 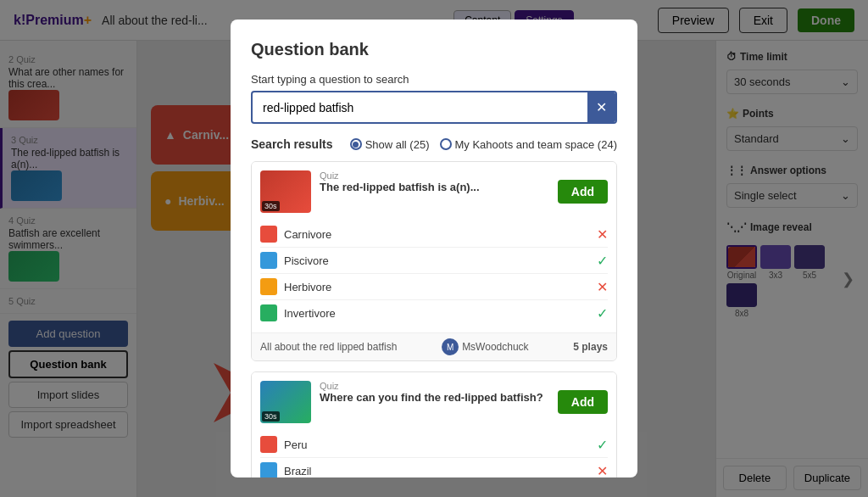 What do you see at coordinates (434, 276) in the screenshot?
I see `result-card-1-answers: Carnivore ✕ Piscivore ✓ Herbivore ✕ Inve…` at bounding box center [434, 276].